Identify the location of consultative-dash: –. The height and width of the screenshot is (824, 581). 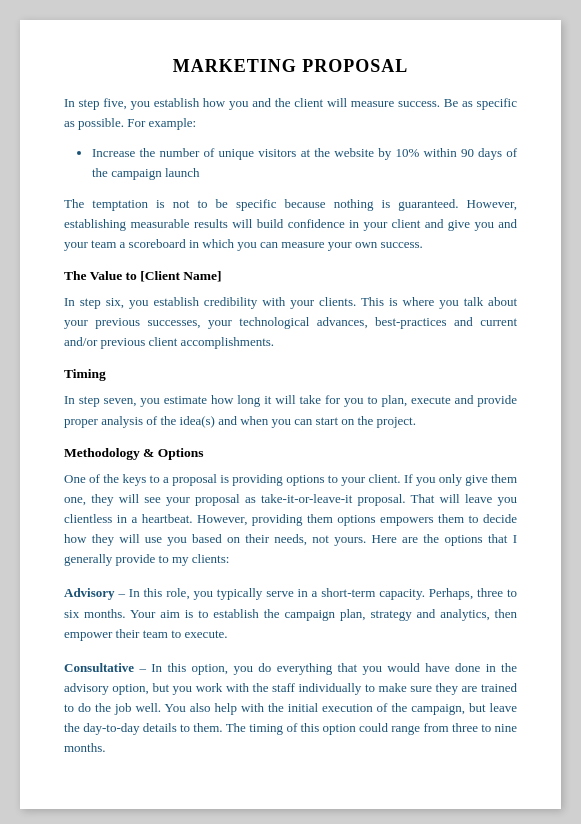
(140, 668).